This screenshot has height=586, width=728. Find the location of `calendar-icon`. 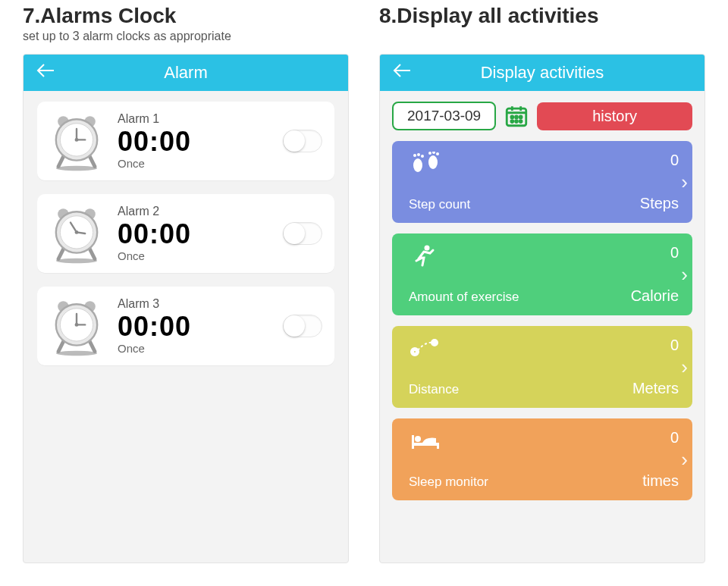

calendar-icon is located at coordinates (516, 116).